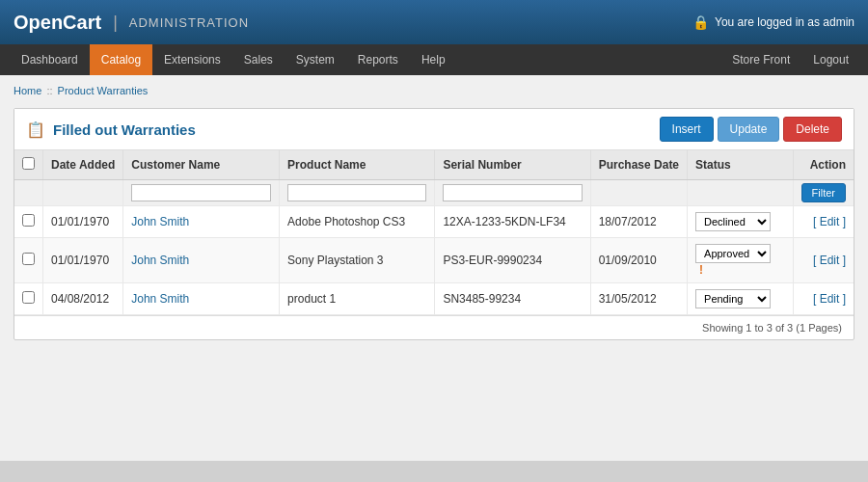 This screenshot has width=868, height=482. I want to click on delete-button: Delete, so click(812, 129).